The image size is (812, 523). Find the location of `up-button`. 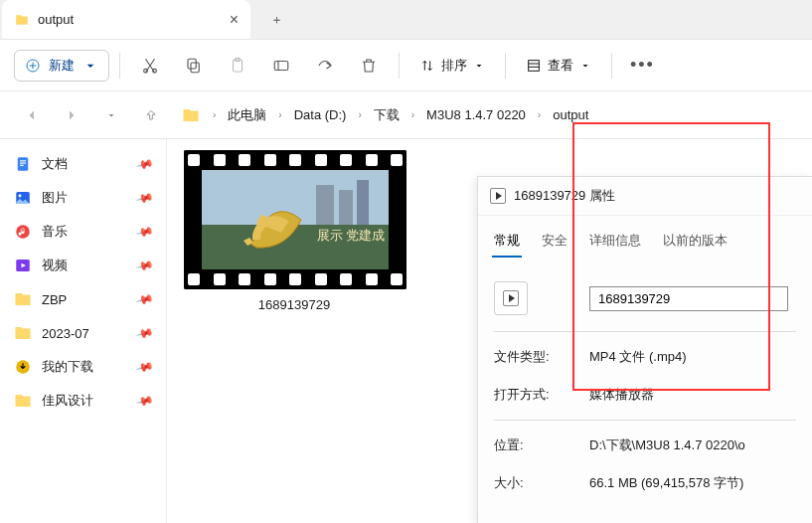

up-button is located at coordinates (151, 115).